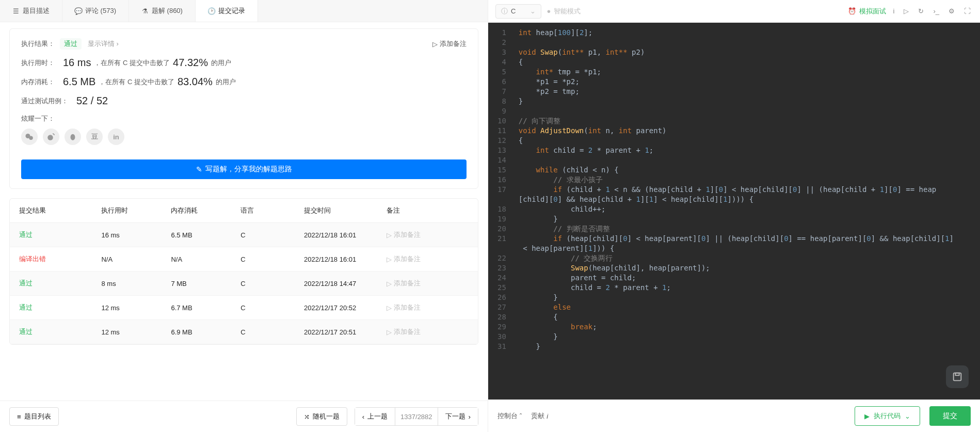 This screenshot has width=980, height=432. I want to click on mock-interview-button: ⏰ 模拟面试, so click(867, 11).